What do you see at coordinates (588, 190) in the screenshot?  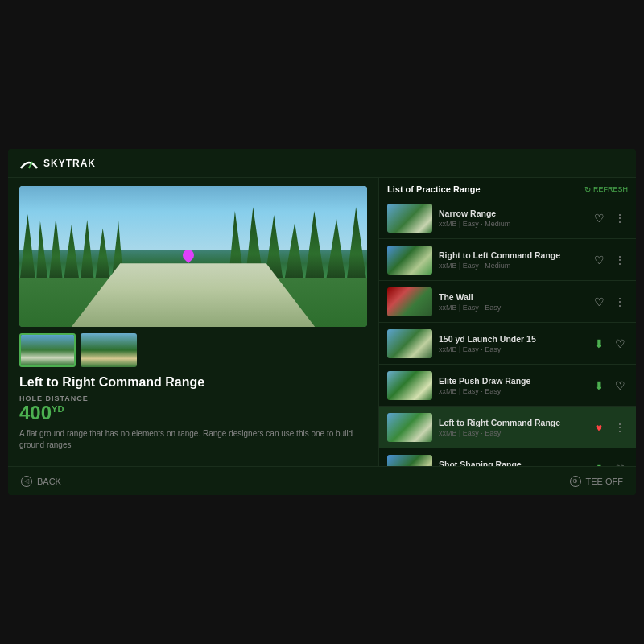 I see `refresh-icon: ↻` at bounding box center [588, 190].